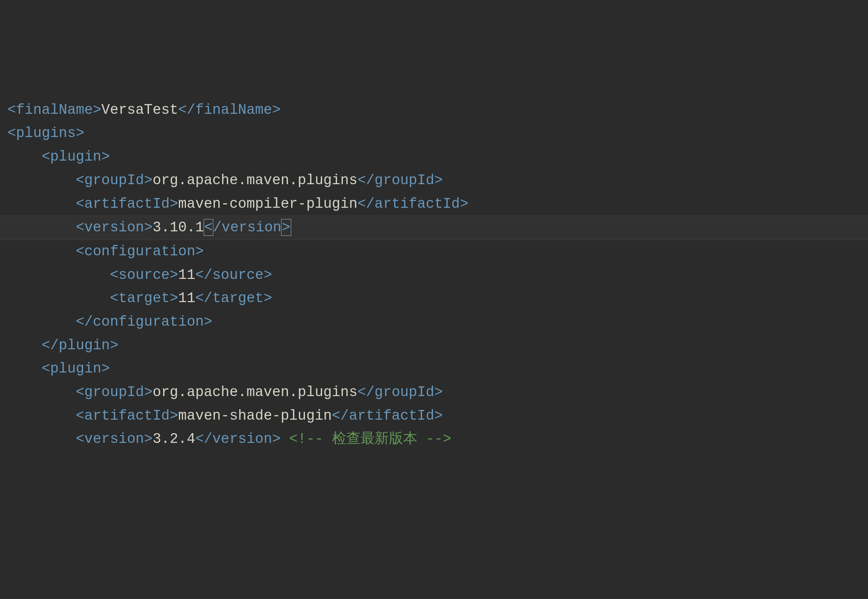 Image resolution: width=868 pixels, height=599 pixels. Describe the element at coordinates (144, 298) in the screenshot. I see `xml-tag-open: <target>` at that location.